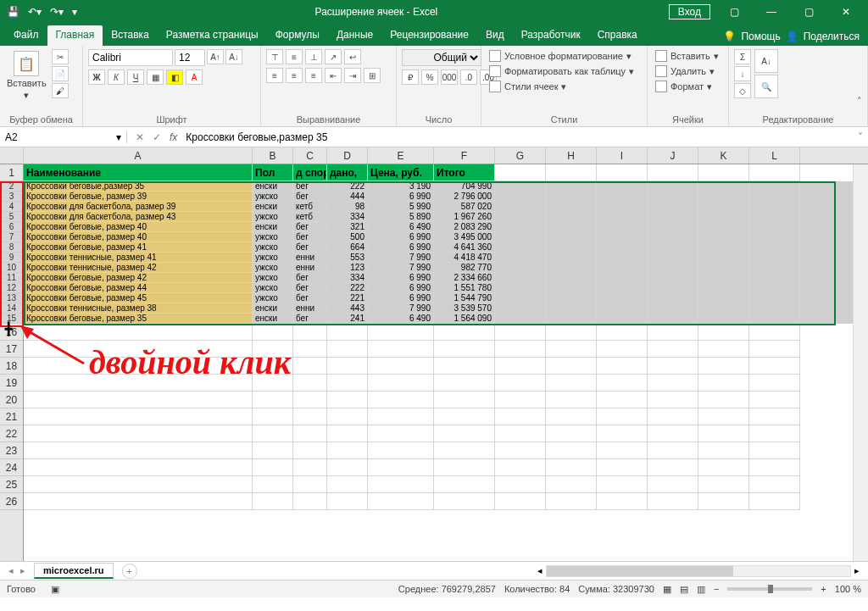  Describe the element at coordinates (560, 56) in the screenshot. I see `conditional-formatting-button: Условное форматирование▾` at that location.